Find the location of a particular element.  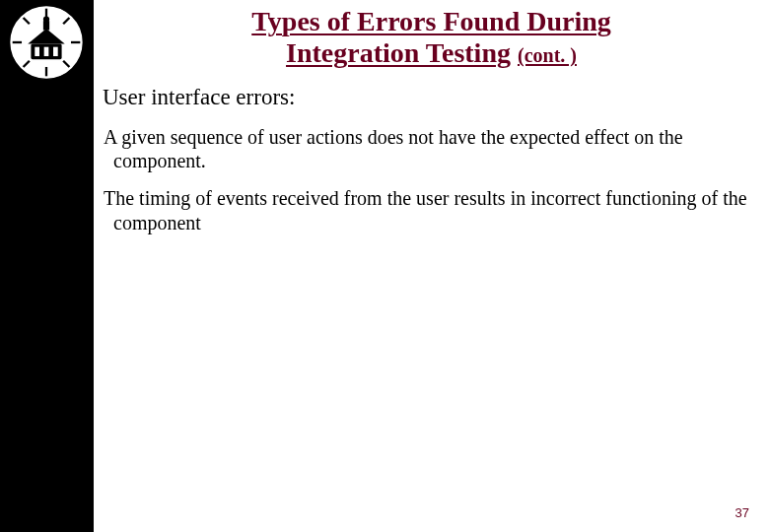

paragraph-1: A given sequence of user actions does no… is located at coordinates (432, 150).